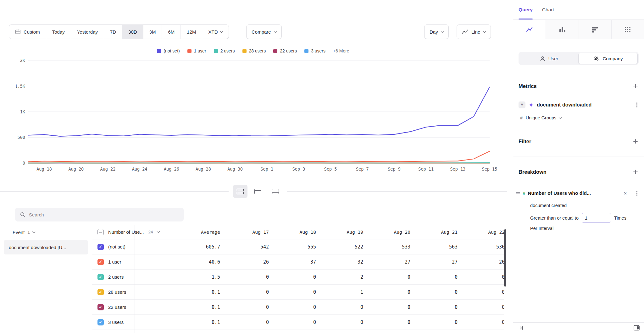 The image size is (644, 333). What do you see at coordinates (505, 258) in the screenshot?
I see `table-scrollbar` at bounding box center [505, 258].